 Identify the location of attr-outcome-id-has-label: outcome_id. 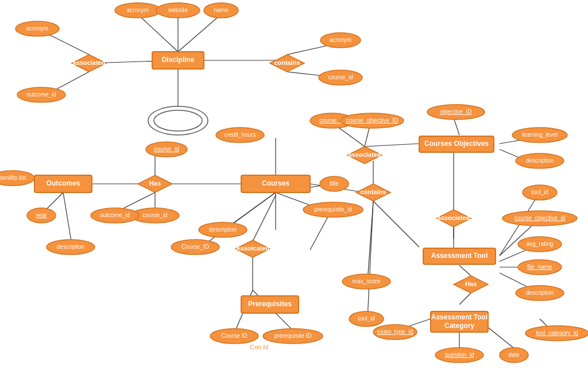
(115, 215).